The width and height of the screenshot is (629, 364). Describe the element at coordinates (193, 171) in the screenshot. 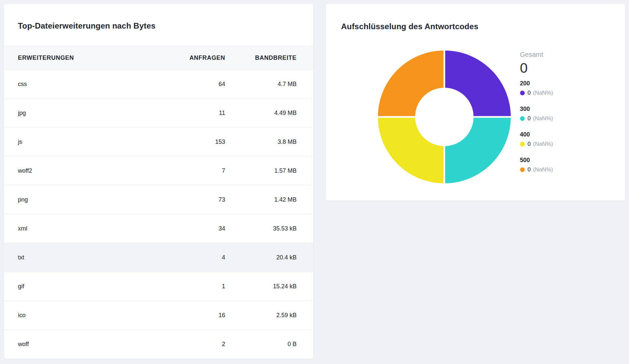

I see `requests-cell: 7` at that location.